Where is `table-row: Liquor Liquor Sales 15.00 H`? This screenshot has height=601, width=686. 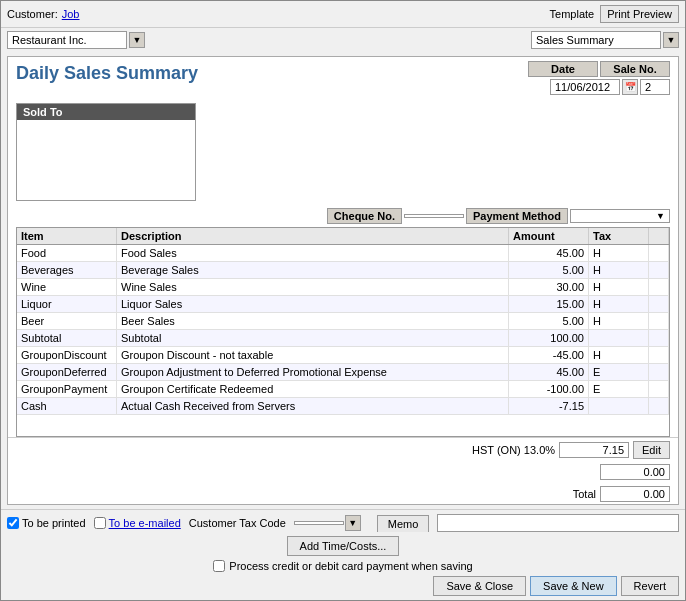 table-row: Liquor Liquor Sales 15.00 H is located at coordinates (343, 304).